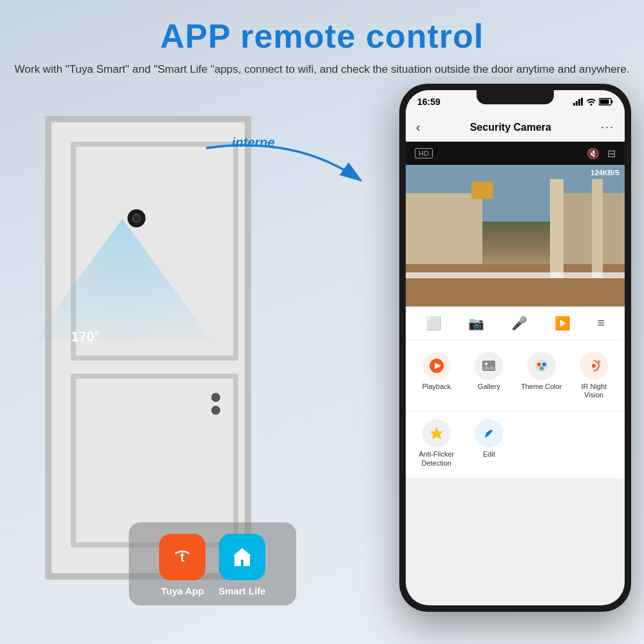  What do you see at coordinates (593, 153) in the screenshot?
I see `mute-icon: 🔇` at bounding box center [593, 153].